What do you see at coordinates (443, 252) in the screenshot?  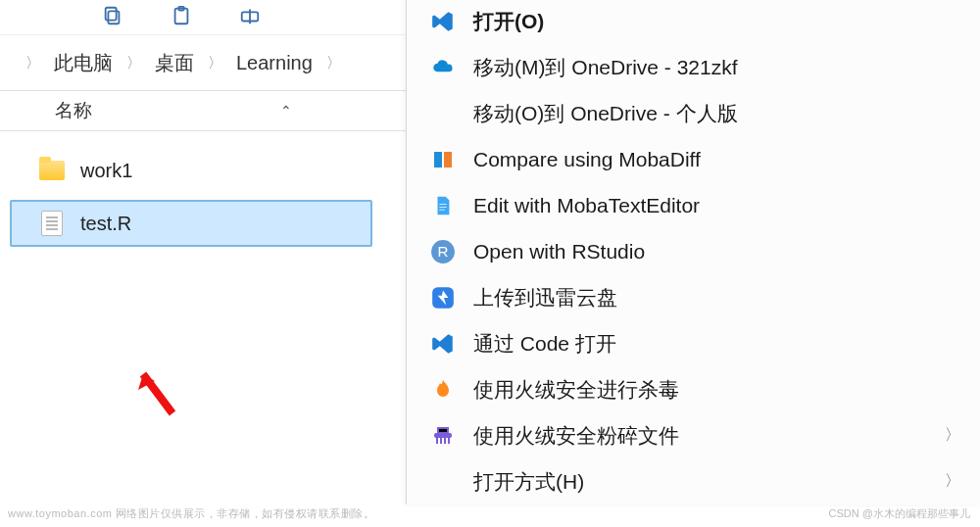 I see `rstudio-icon: R` at bounding box center [443, 252].